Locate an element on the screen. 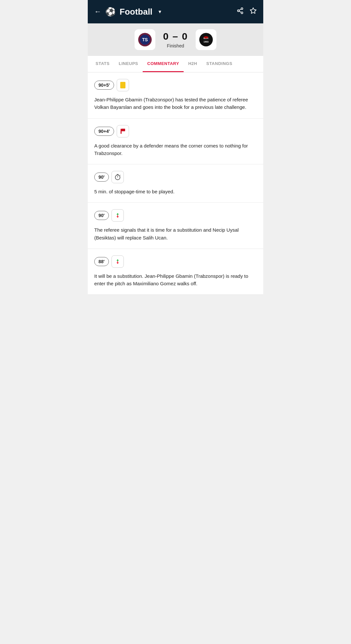 This screenshot has height=644, width=351. score-section: TS 0 – 0 Finished BJK 1903 is located at coordinates (176, 40).